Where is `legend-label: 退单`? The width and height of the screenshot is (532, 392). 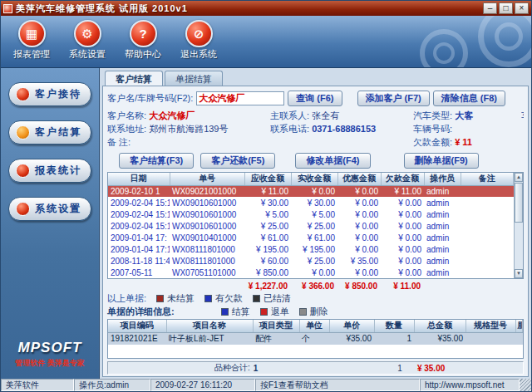
legend-label: 退单 is located at coordinates (280, 312).